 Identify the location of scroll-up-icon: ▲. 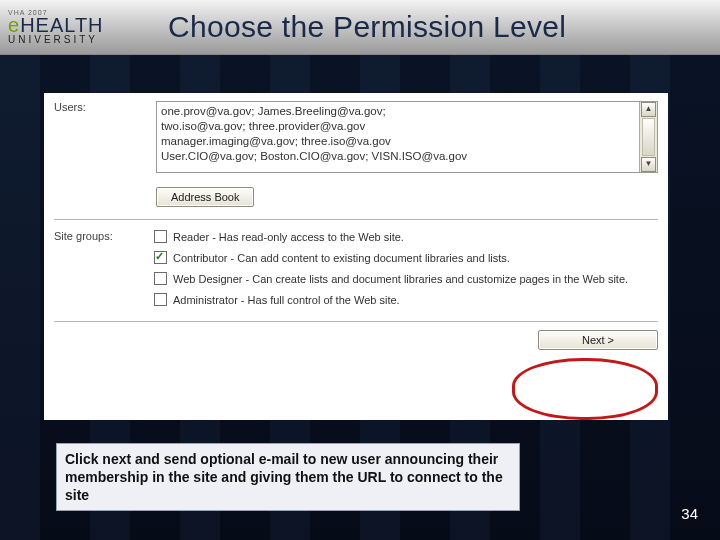
(648, 110).